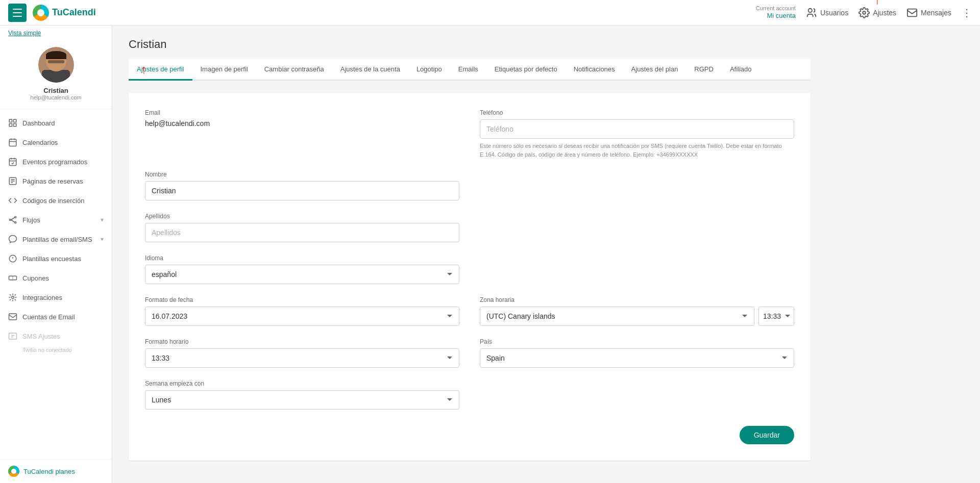  Describe the element at coordinates (637, 269) in the screenshot. I see `spacer-idioma` at that location.